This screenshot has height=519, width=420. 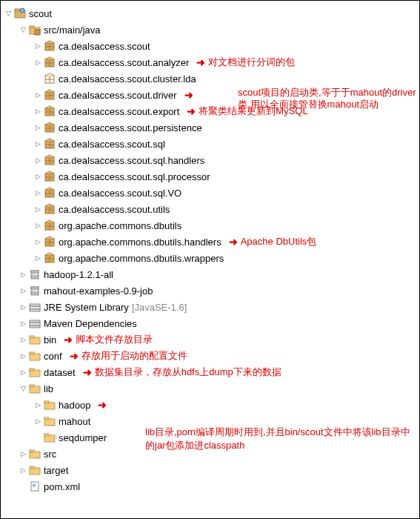 I want to click on tree-item-label: ca.dealsaccess.scout.persistence, so click(x=130, y=128).